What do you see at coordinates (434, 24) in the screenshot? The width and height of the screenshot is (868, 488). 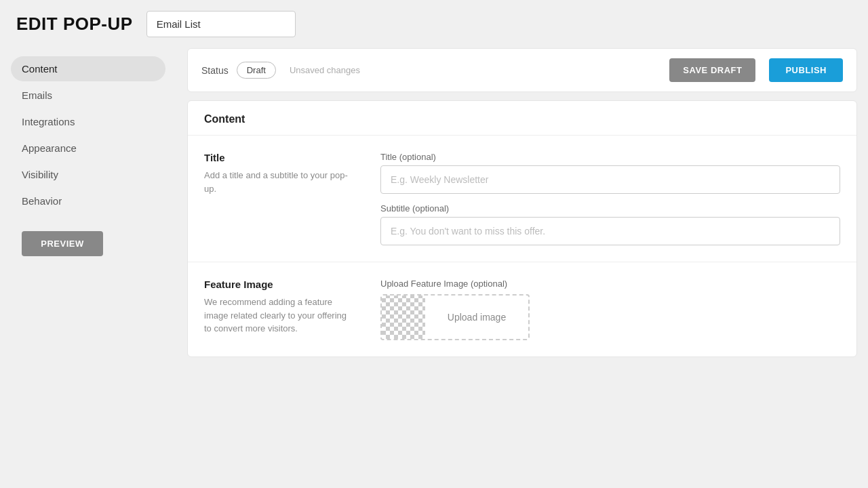 I see `top-bar: EDIT POP-UP` at bounding box center [434, 24].